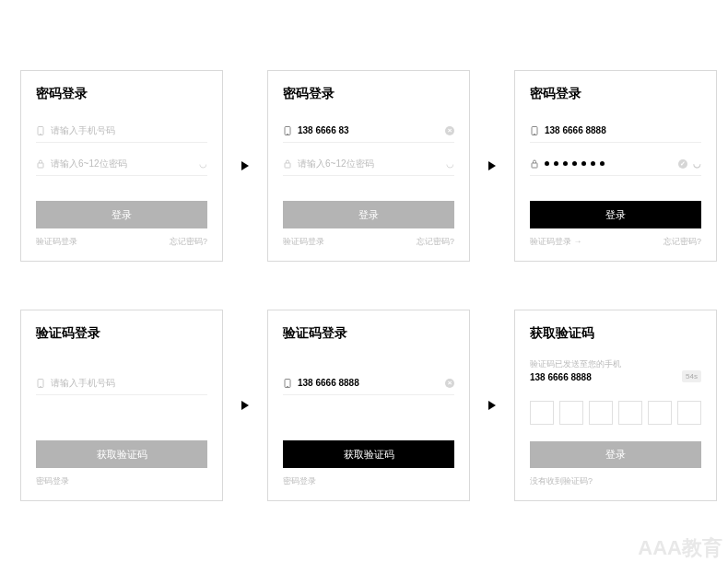  Describe the element at coordinates (691, 376) in the screenshot. I see `countdown-badge: 54s` at that location.